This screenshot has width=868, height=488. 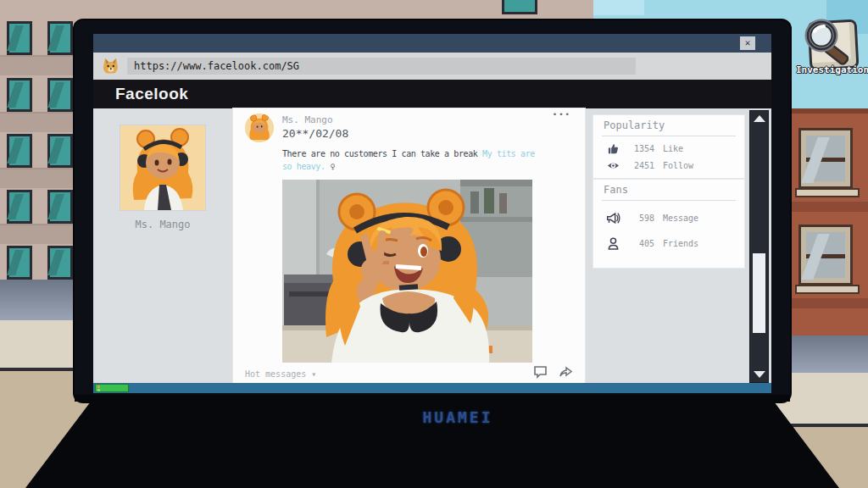 What do you see at coordinates (829, 43) in the screenshot?
I see `magnifier-icon` at bounding box center [829, 43].